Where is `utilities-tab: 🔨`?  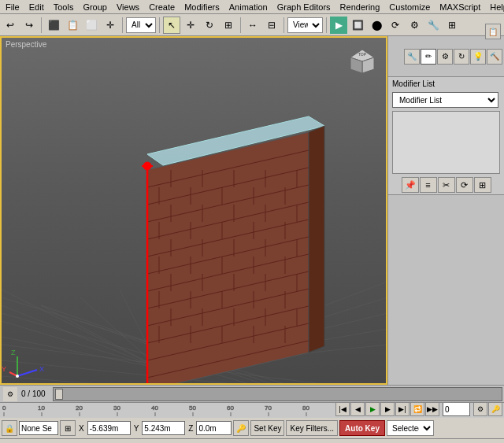 utilities-tab: 🔨 is located at coordinates (495, 57).